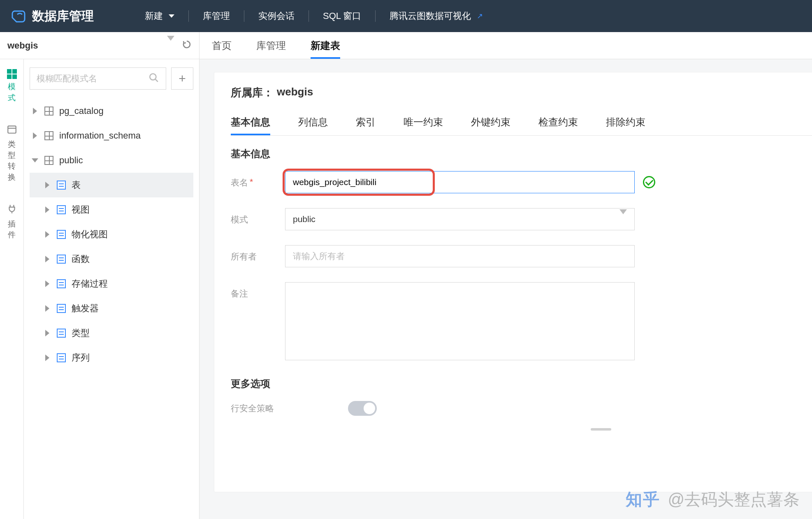 The width and height of the screenshot is (812, 519). Describe the element at coordinates (366, 125) in the screenshot. I see `form-tab-index: 索引` at that location.